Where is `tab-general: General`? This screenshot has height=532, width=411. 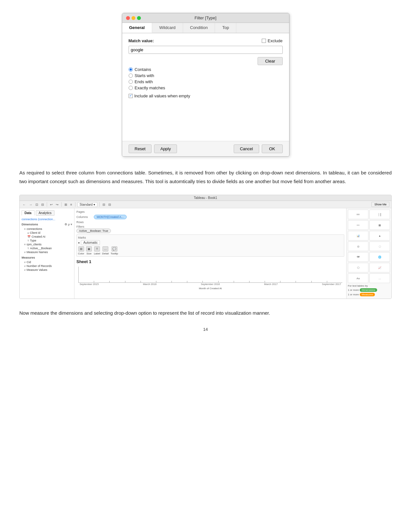
tab-general: General is located at coordinates (137, 28).